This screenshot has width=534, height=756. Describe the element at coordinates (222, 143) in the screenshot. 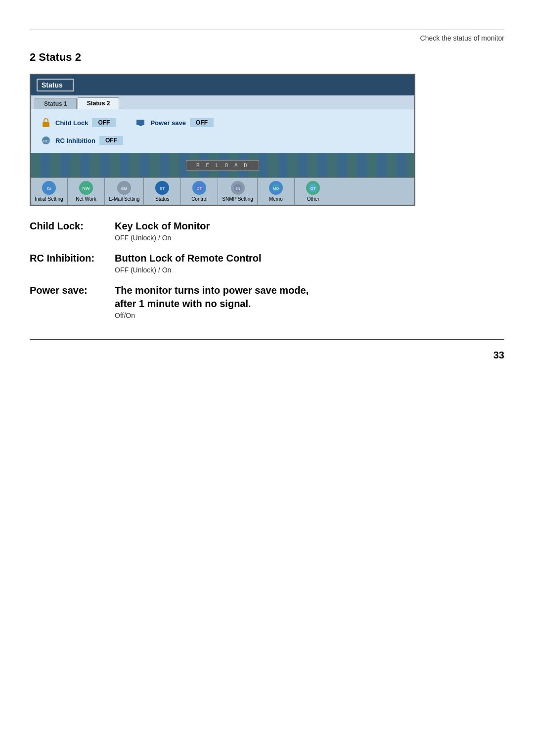

I see `monitor-content: Child Lock OFF Power save OFF` at that location.